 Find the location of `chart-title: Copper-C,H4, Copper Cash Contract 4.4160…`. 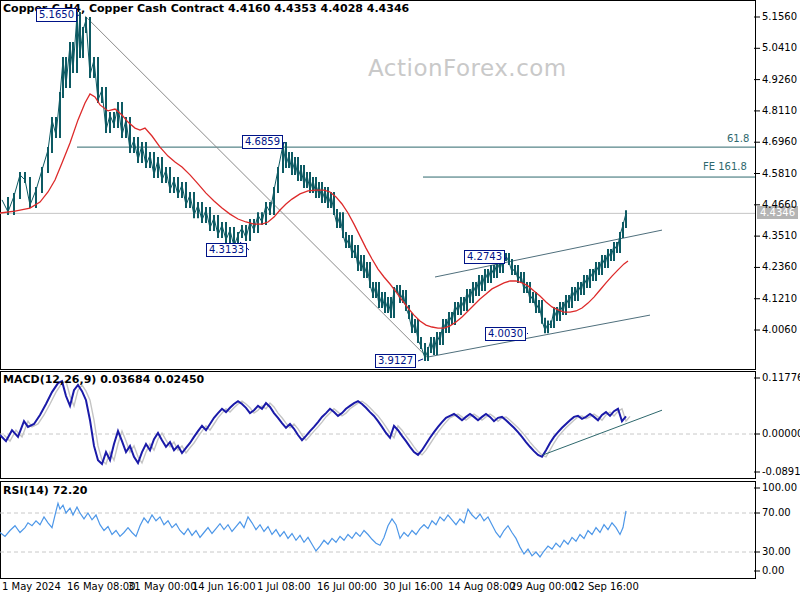

chart-title: Copper-C,H4, Copper Cash Contract 4.4160… is located at coordinates (206, 8).